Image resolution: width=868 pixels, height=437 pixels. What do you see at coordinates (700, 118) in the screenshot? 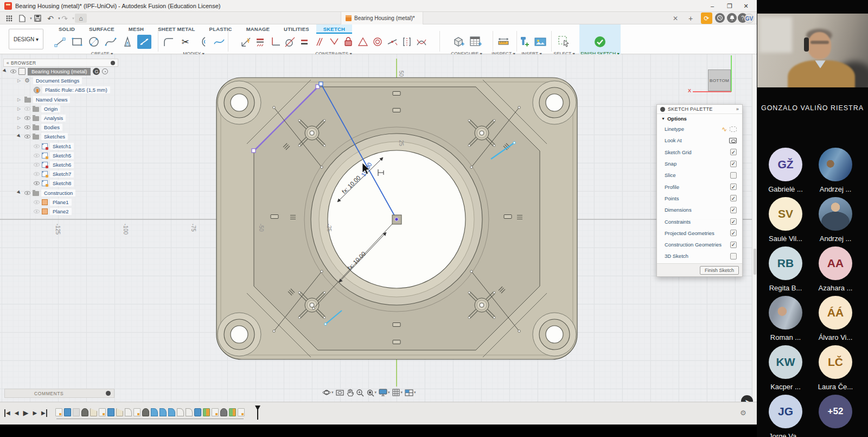
I see `options-section: ▼Options` at bounding box center [700, 118].